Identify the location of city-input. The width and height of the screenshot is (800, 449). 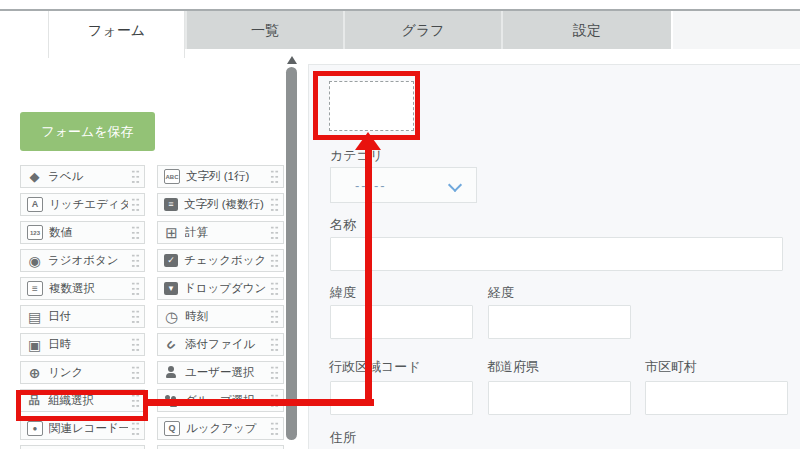
(716, 398).